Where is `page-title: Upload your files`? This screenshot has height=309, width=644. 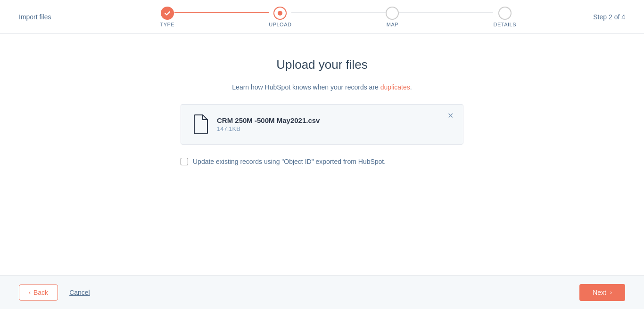
page-title: Upload your files is located at coordinates (322, 65).